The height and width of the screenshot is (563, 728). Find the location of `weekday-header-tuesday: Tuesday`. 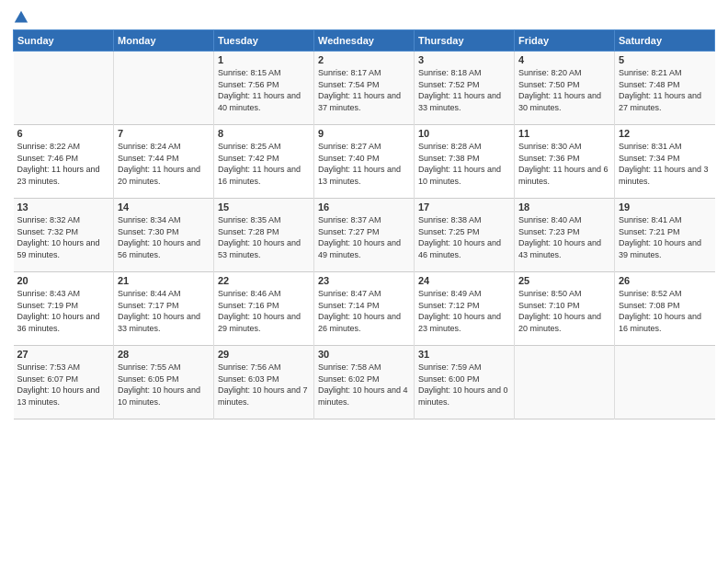

weekday-header-tuesday: Tuesday is located at coordinates (265, 40).